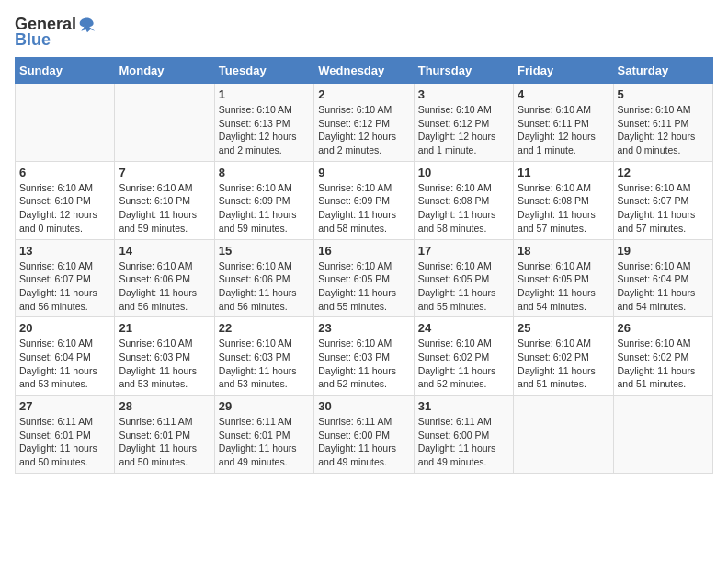 The height and width of the screenshot is (563, 728). Describe the element at coordinates (265, 407) in the screenshot. I see `day-number: 29` at that location.